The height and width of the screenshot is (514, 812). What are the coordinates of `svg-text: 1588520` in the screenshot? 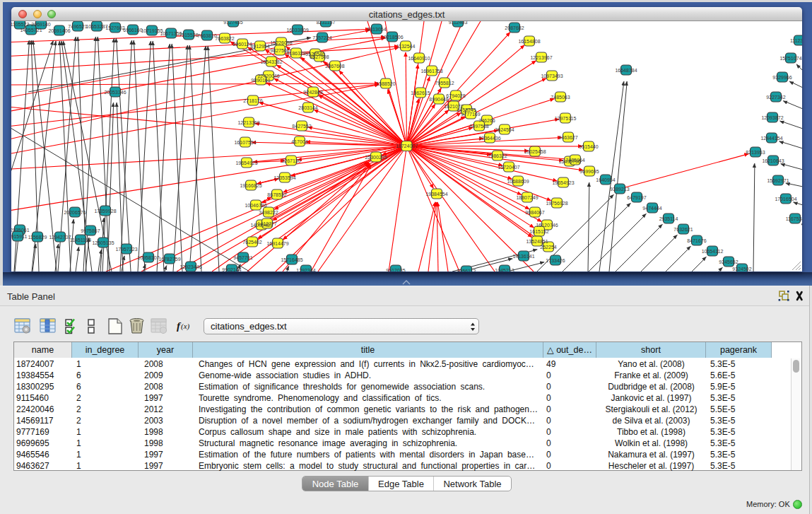 It's located at (386, 83).